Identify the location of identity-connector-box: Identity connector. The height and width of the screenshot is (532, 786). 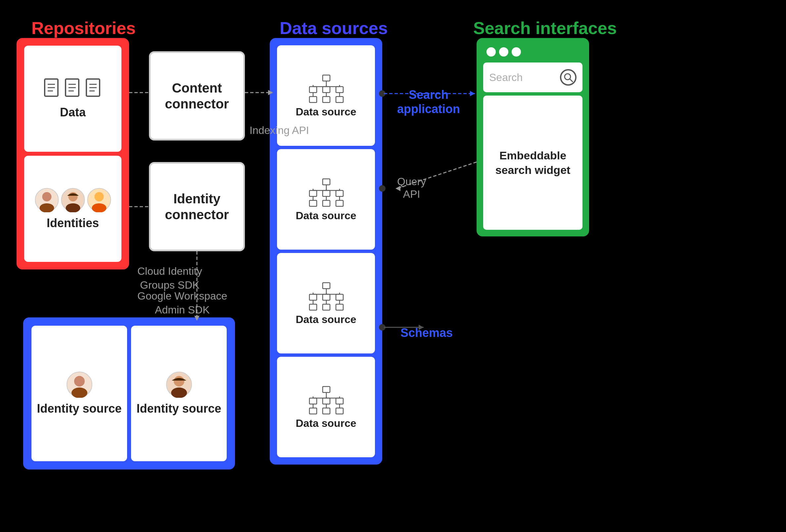
(197, 207).